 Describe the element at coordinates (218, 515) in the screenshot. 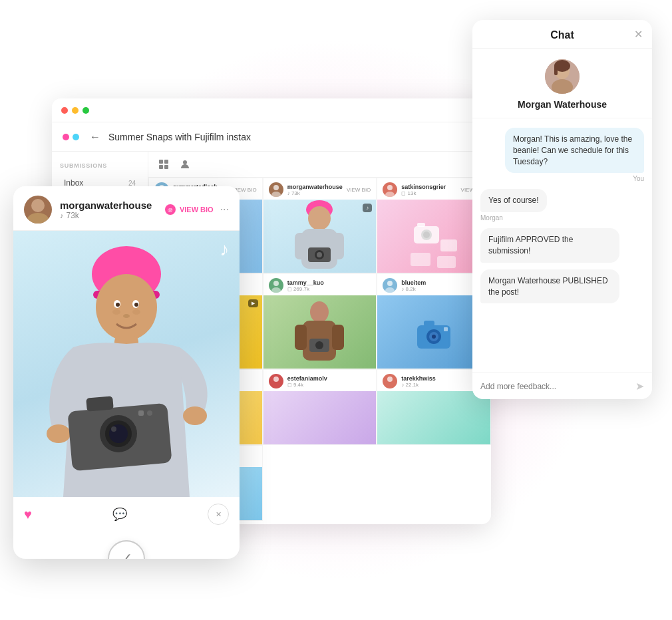

I see `decline-x-icon: ✕` at that location.